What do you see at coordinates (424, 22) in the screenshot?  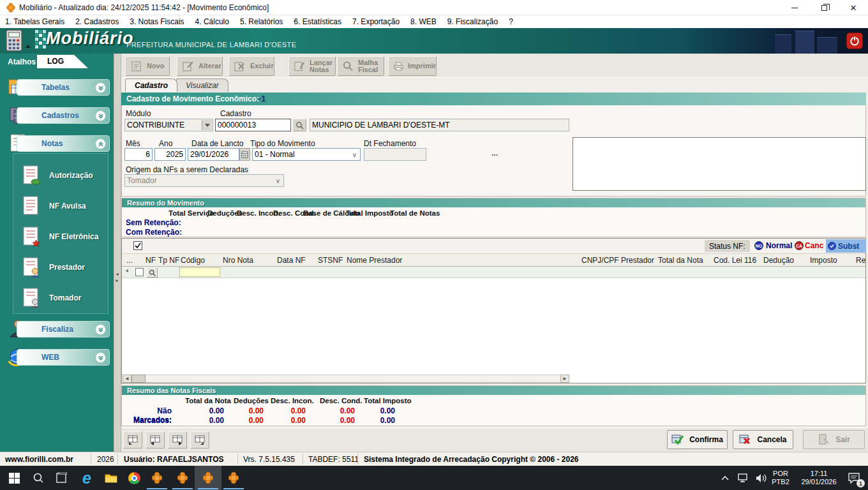 I see `menu-web: 8. WEB` at bounding box center [424, 22].